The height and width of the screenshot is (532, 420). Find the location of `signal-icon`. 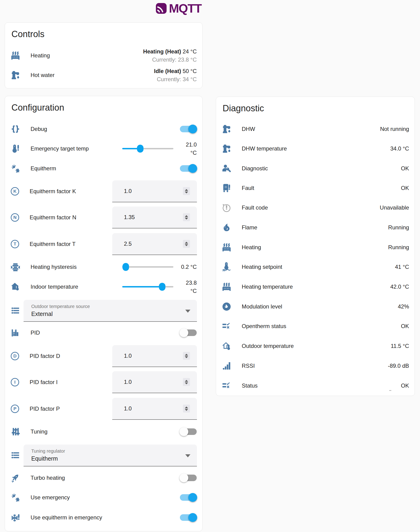

signal-icon is located at coordinates (226, 366).